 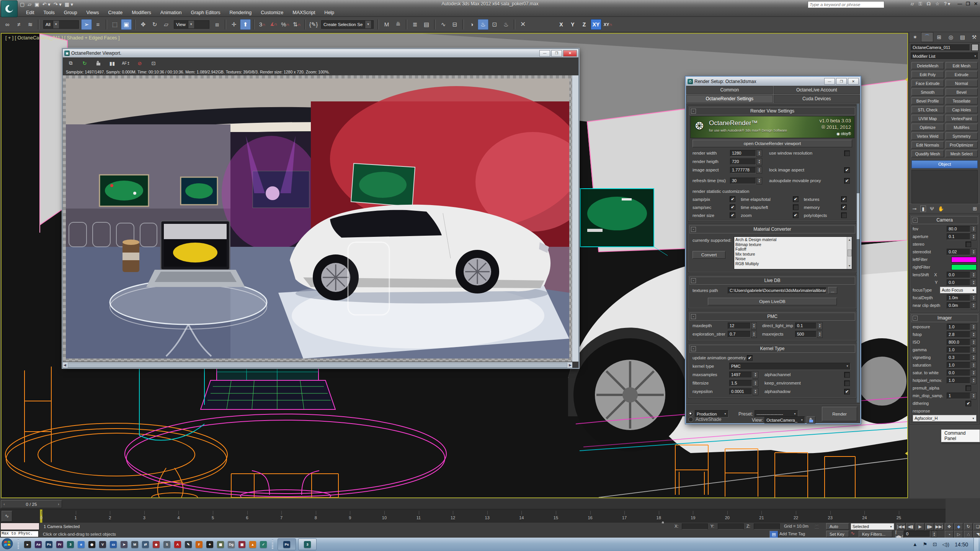 I want to click on modifier-button: Symmetry, so click(x=962, y=136).